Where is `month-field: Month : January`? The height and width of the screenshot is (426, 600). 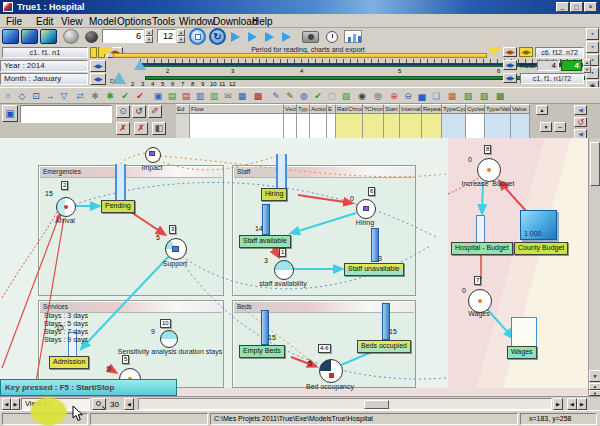
month-field: Month : January is located at coordinates (44, 79).